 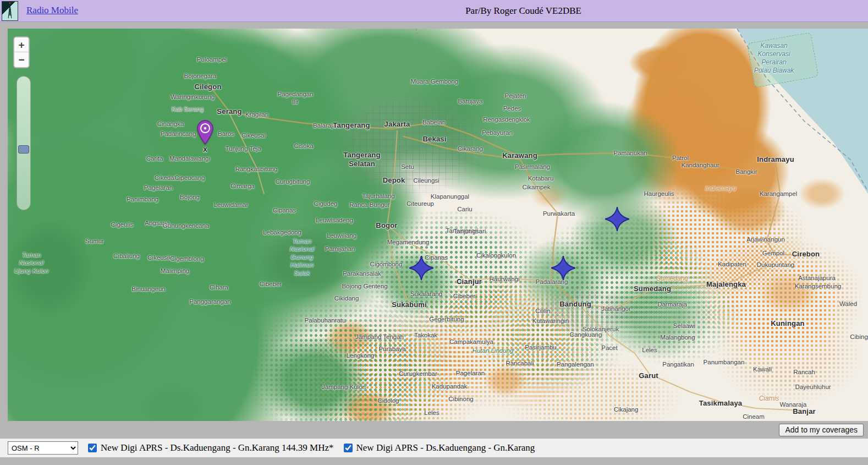 I want to click on map-label: Pagelaran, so click(x=470, y=373).